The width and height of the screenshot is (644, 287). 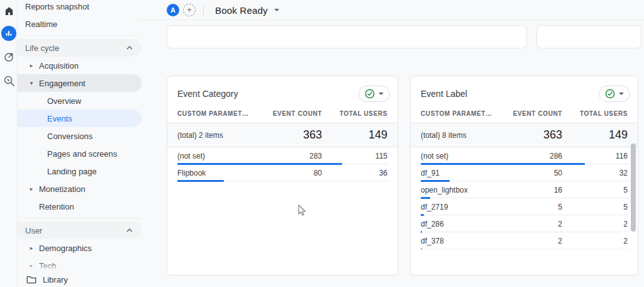 I want to click on advertising-icon, so click(x=9, y=57).